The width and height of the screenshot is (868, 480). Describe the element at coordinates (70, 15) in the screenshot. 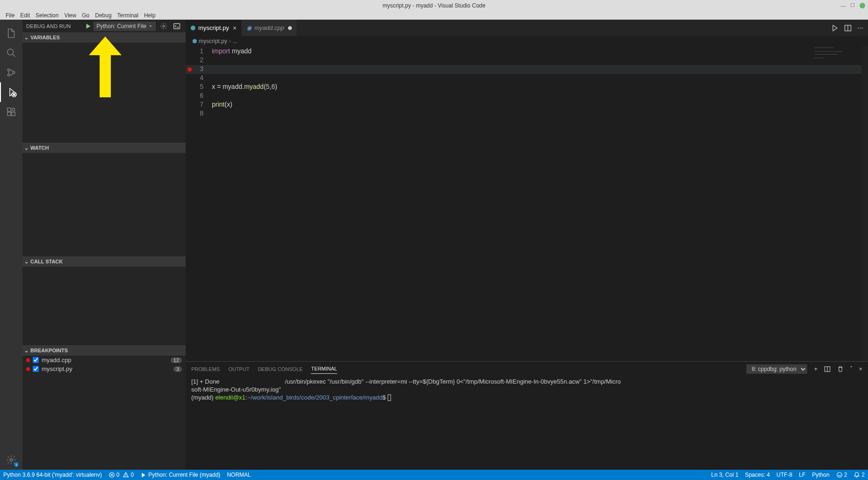

I see `menu-view: View` at that location.